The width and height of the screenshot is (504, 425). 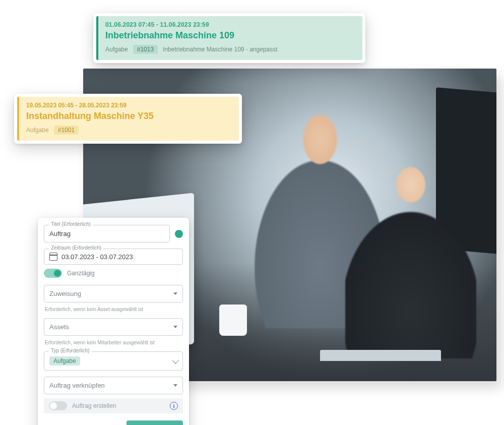 What do you see at coordinates (113, 327) in the screenshot?
I see `assets-select: Assets` at bounding box center [113, 327].